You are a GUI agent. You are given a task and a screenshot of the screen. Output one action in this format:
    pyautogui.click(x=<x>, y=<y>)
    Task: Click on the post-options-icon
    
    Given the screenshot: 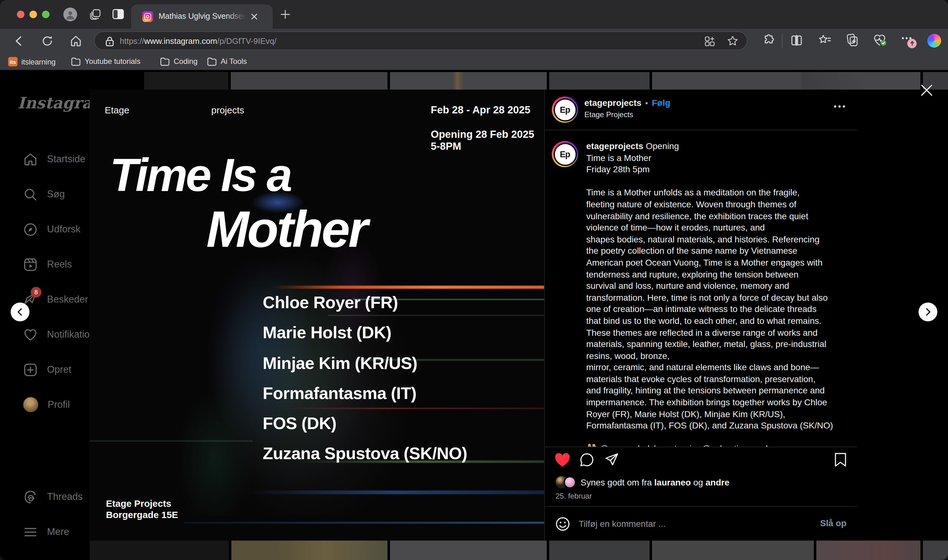 What is the action you would take?
    pyautogui.click(x=839, y=106)
    